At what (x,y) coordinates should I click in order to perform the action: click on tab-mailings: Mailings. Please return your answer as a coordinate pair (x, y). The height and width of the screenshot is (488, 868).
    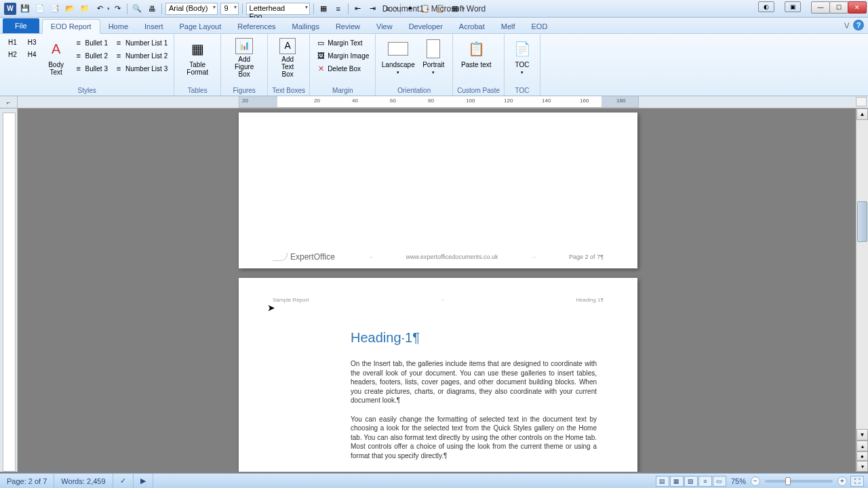
    Looking at the image, I should click on (306, 26).